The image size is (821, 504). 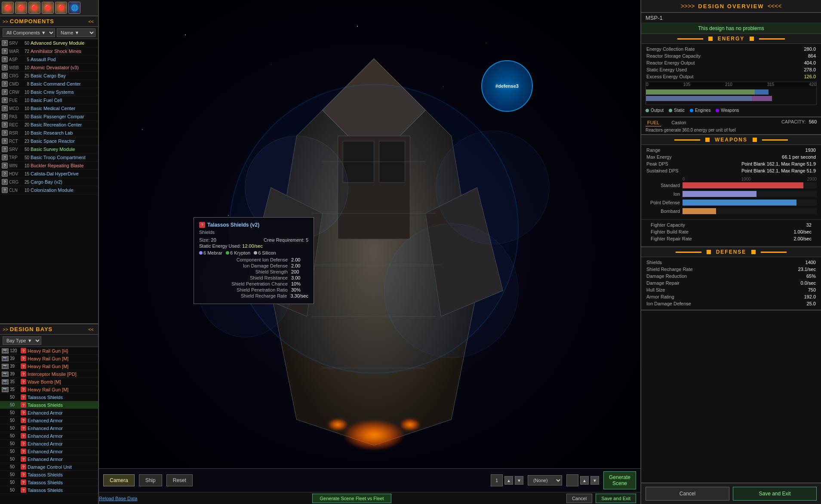 What do you see at coordinates (663, 185) in the screenshot?
I see `standard-label: Standard` at bounding box center [663, 185].